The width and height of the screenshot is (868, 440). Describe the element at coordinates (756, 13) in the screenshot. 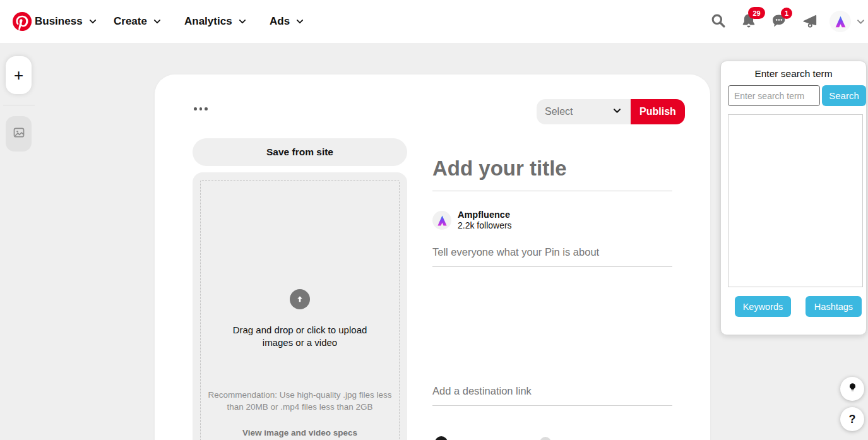

I see `notifications-count-badge: 29` at that location.